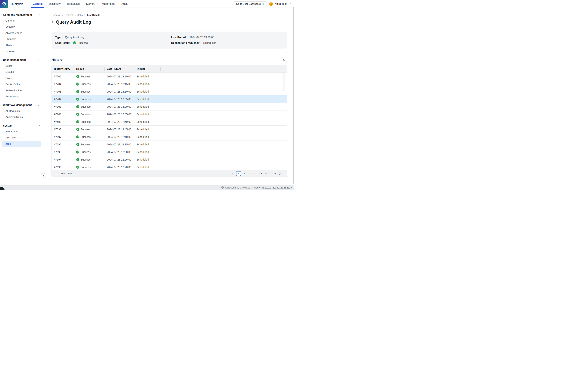 This screenshot has height=380, width=588. I want to click on table-row-7700: #7700Success2024-07-23 12:55:00Scheduled, so click(169, 114).